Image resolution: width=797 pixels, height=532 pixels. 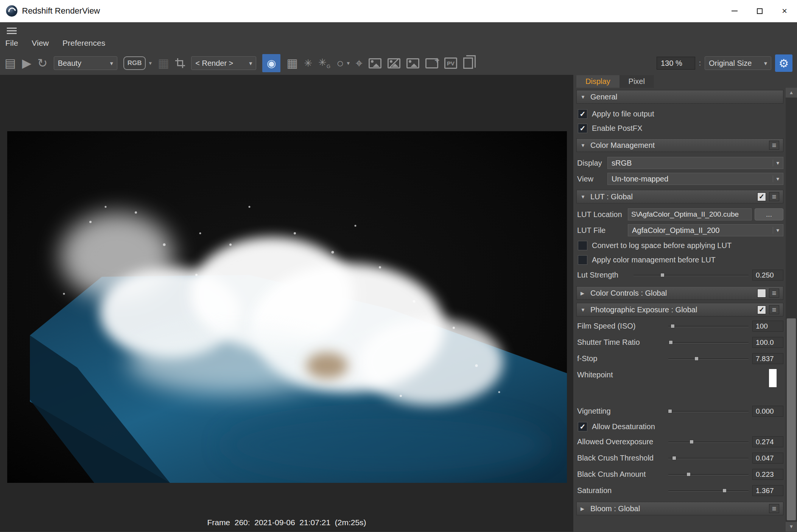 What do you see at coordinates (735, 11) in the screenshot?
I see `minimize-button` at bounding box center [735, 11].